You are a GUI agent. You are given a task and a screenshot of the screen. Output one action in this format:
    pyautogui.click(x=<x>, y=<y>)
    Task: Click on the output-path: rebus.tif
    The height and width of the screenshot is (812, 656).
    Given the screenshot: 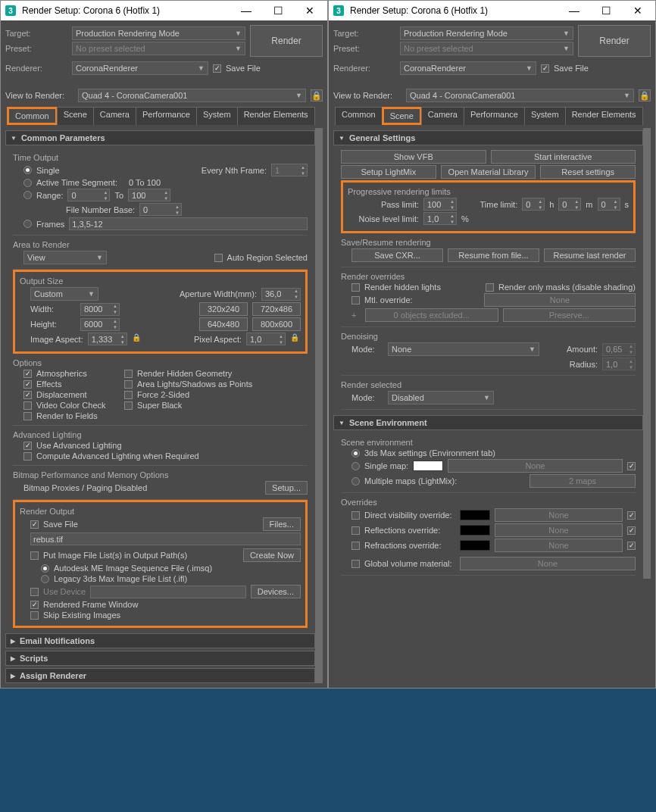 What is the action you would take?
    pyautogui.click(x=165, y=539)
    